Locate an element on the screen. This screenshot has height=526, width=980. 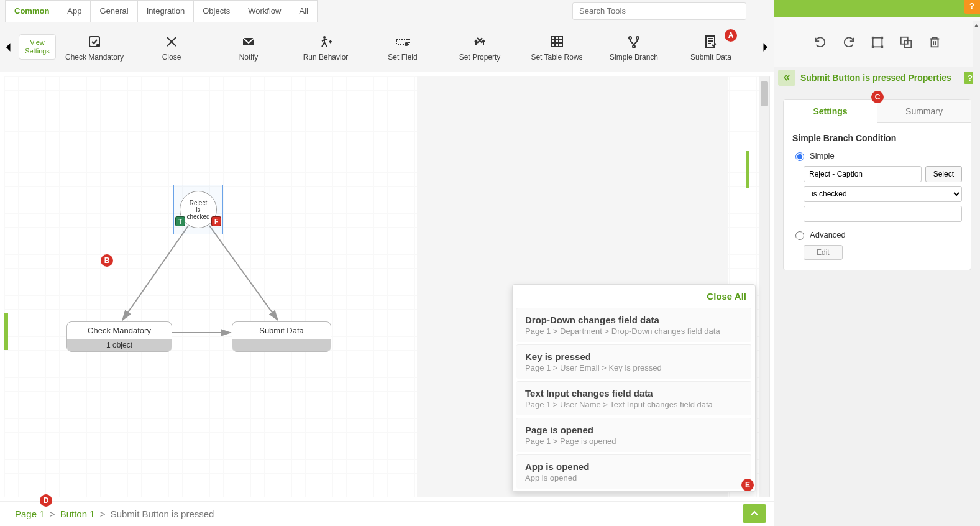
chevron-right-icon is located at coordinates (765, 47).